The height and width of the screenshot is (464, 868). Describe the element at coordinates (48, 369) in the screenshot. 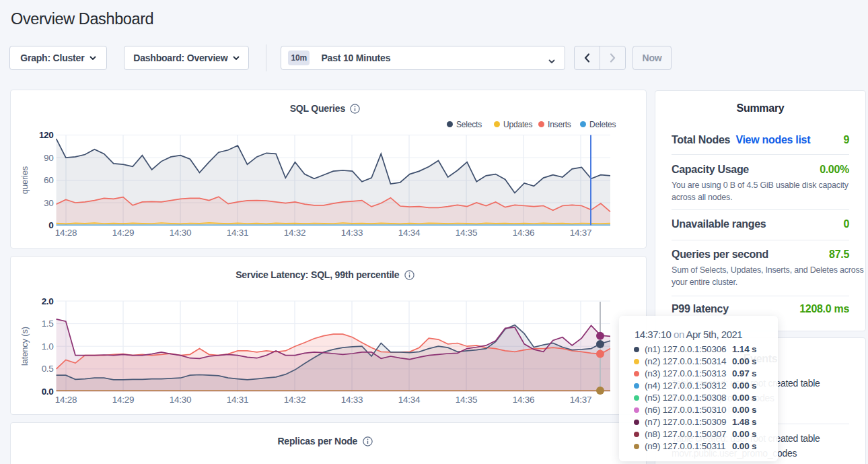

I see `svg-text: 0.5` at that location.